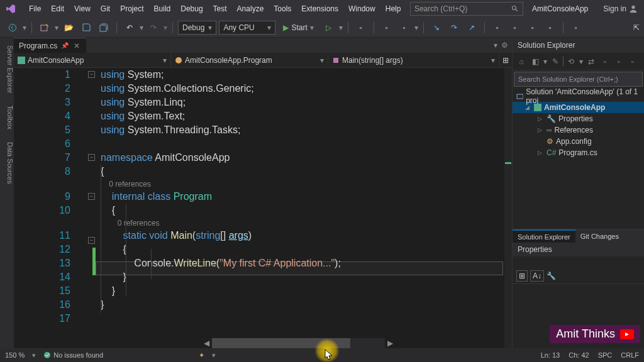 The image size is (644, 362). What do you see at coordinates (579, 96) in the screenshot?
I see `solution-node: Solution 'AmitConsoleApp' (1 of 1 proj` at bounding box center [579, 96].